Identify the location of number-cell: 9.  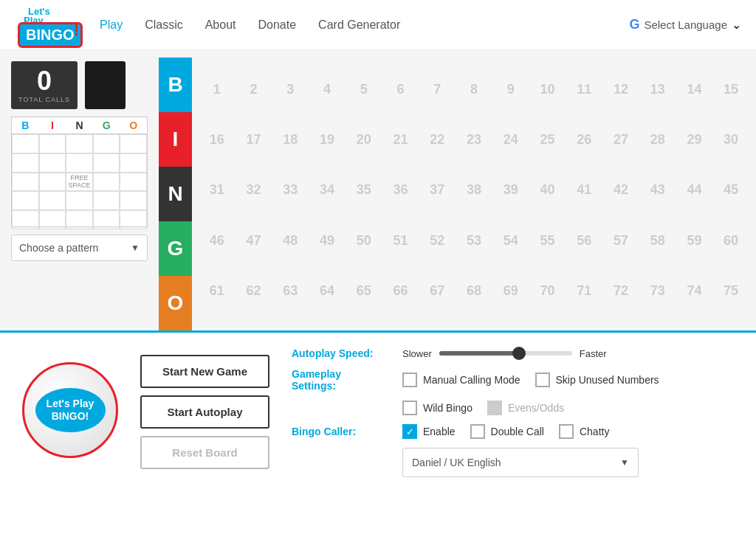
(511, 89).